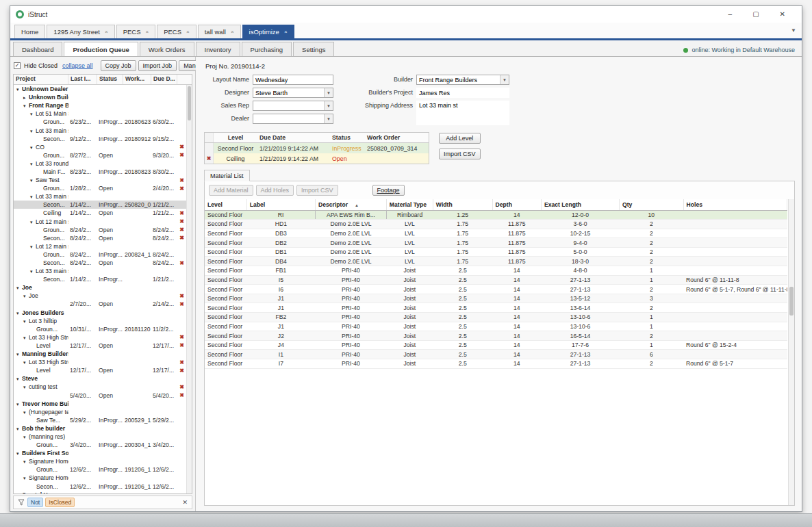 This screenshot has width=812, height=527. Describe the element at coordinates (100, 89) in the screenshot. I see `tree-group-row: ▾Unknown Dealer` at that location.